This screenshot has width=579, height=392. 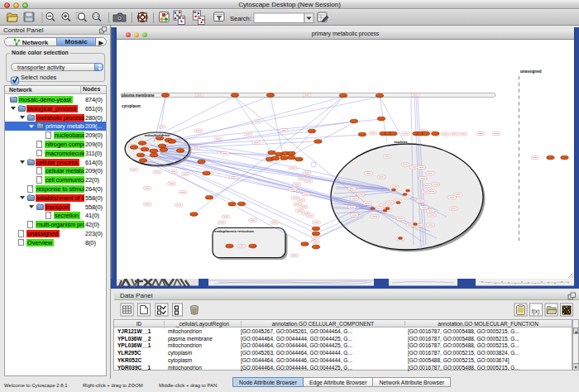 I want to click on svg-text: nucleus, so click(x=400, y=142).